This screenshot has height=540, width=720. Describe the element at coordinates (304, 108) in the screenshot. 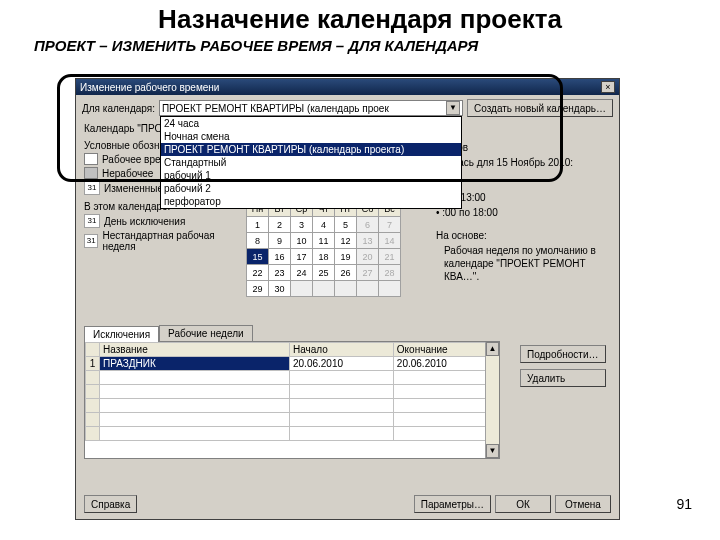

I see `calendar-combo-value: ПРОЕКТ РЕМОНТ КВАРТИРЫ (календарь проек` at that location.